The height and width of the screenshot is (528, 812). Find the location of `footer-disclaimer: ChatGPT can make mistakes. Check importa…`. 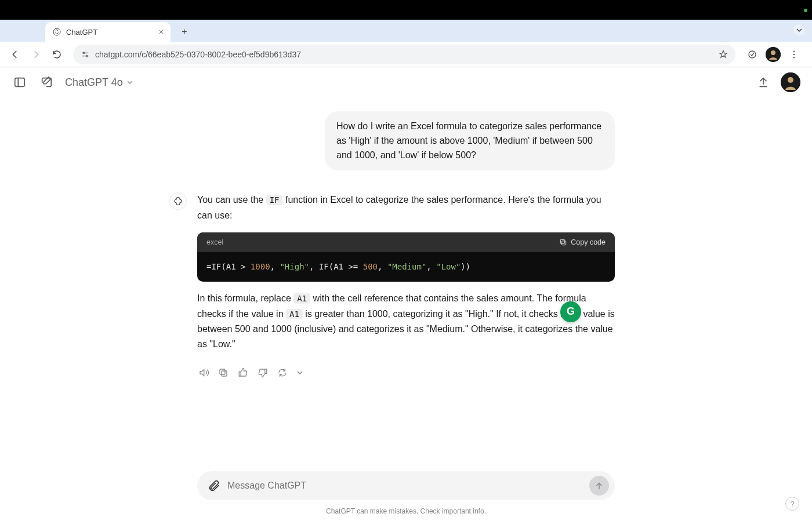

footer-disclaimer: ChatGPT can make mistakes. Check importa… is located at coordinates (406, 511).